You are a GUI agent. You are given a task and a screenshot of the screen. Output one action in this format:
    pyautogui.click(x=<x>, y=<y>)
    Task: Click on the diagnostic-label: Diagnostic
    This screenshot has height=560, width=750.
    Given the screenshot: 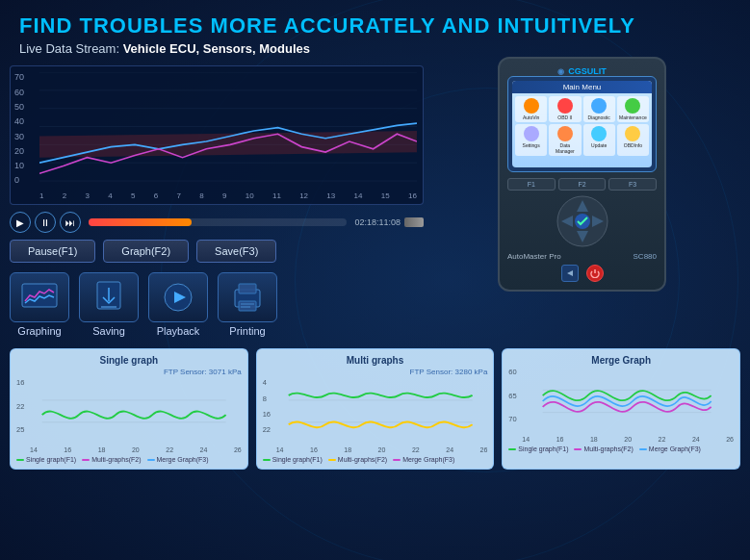 What is the action you would take?
    pyautogui.click(x=599, y=117)
    